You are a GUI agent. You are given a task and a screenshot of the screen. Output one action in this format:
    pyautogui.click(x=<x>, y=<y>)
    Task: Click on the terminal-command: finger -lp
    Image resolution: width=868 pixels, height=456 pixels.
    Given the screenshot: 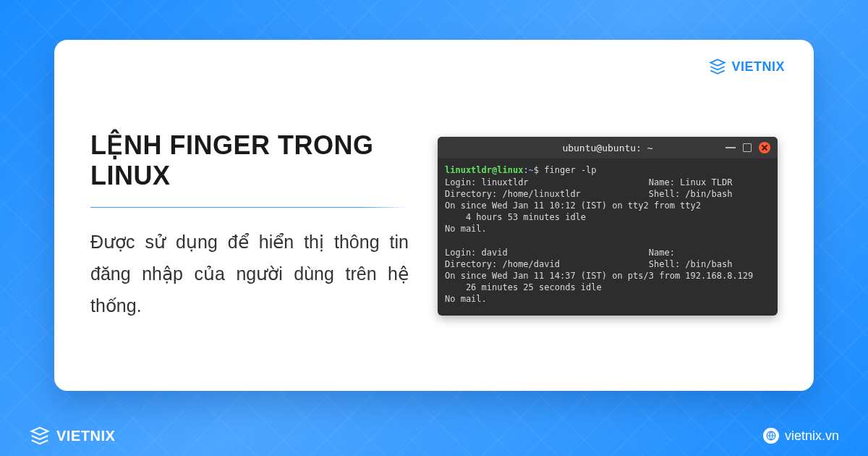 What is the action you would take?
    pyautogui.click(x=570, y=170)
    